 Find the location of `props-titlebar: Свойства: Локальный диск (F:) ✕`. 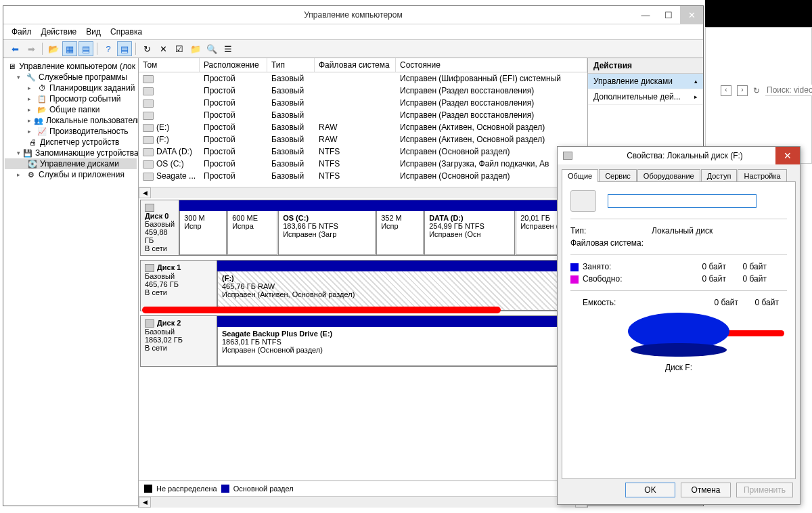

props-titlebar: Свойства: Локальный диск (F:) ✕ is located at coordinates (679, 156).